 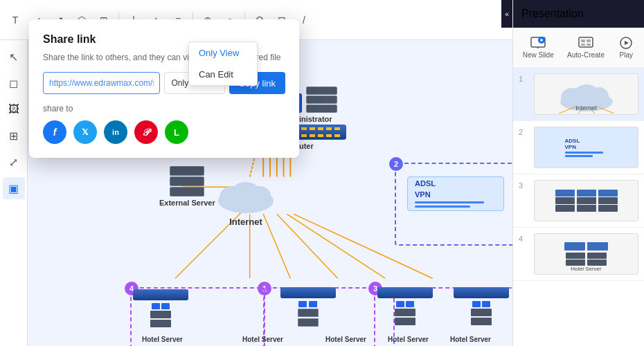 What do you see at coordinates (471, 339) in the screenshot?
I see `hotel-label-5: Hotel Server` at bounding box center [471, 339].